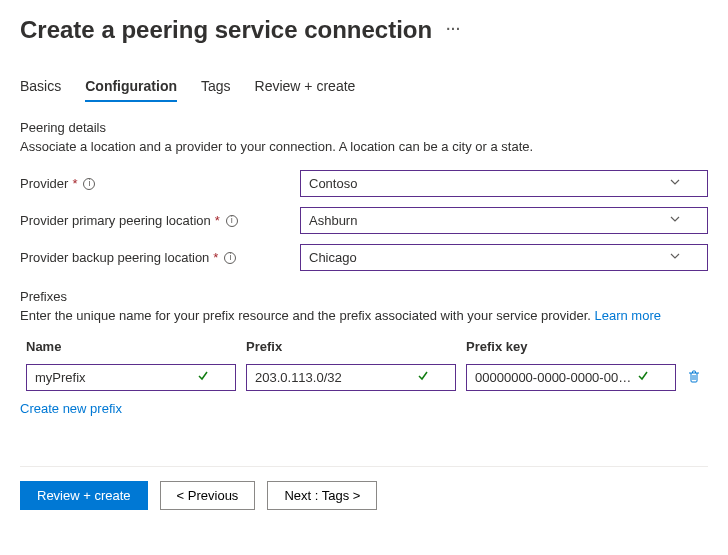 Image resolution: width=728 pixels, height=555 pixels. I want to click on peering-details-description: Associate a location and a provider to y…, so click(364, 146).